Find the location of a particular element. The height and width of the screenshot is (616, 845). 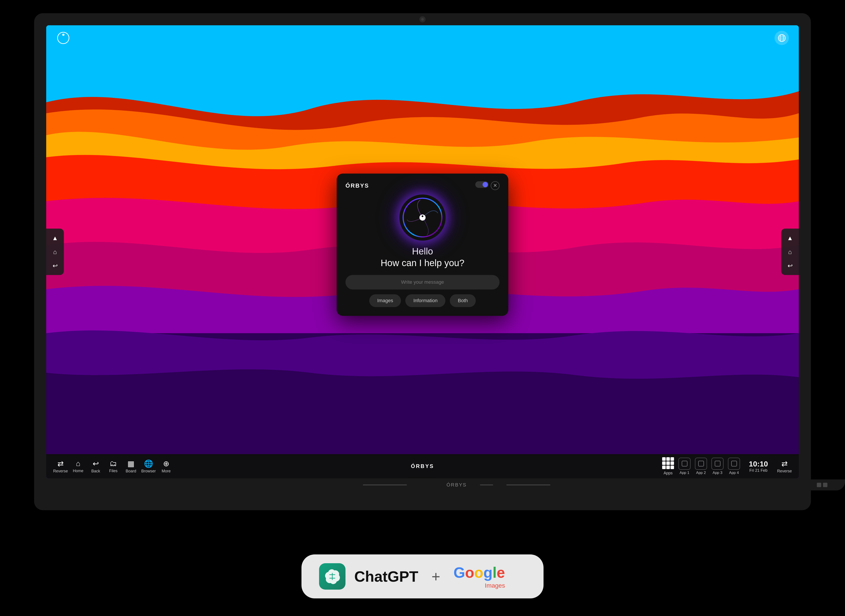

information-button: Information is located at coordinates (425, 301).